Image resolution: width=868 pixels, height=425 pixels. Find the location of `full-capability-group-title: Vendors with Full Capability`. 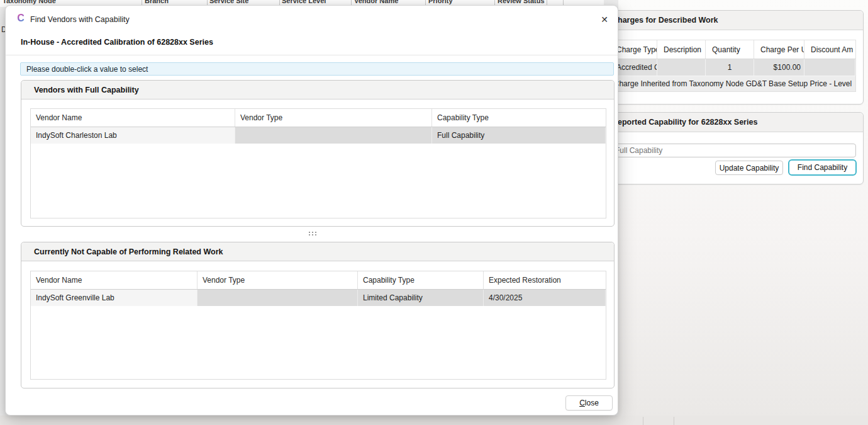

full-capability-group-title: Vendors with Full Capability is located at coordinates (318, 90).